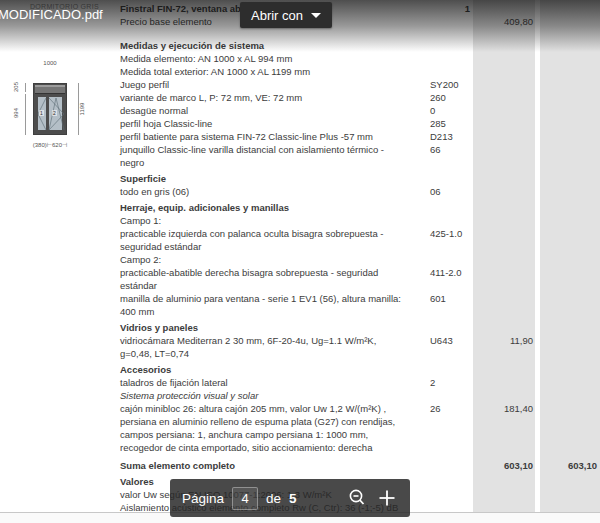 The width and height of the screenshot is (600, 523). Describe the element at coordinates (300, 328) in the screenshot. I see `spec-row: Vidrios y paneles` at that location.